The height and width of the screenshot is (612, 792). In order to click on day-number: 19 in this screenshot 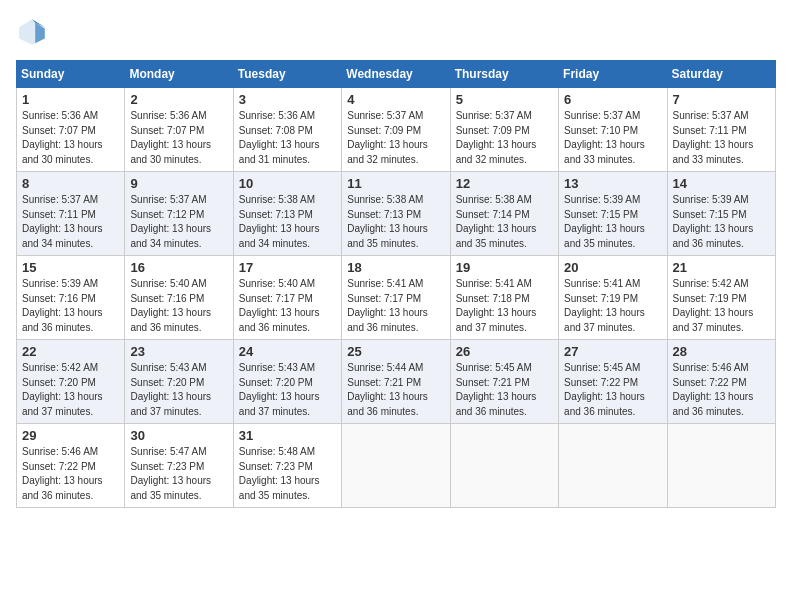, I will do `click(504, 268)`.